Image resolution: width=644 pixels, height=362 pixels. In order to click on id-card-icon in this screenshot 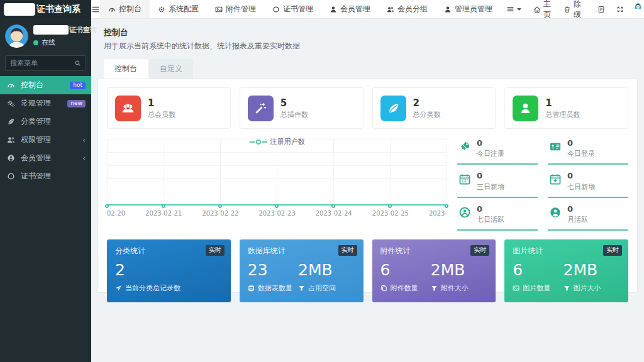, I will do `click(555, 146)`.